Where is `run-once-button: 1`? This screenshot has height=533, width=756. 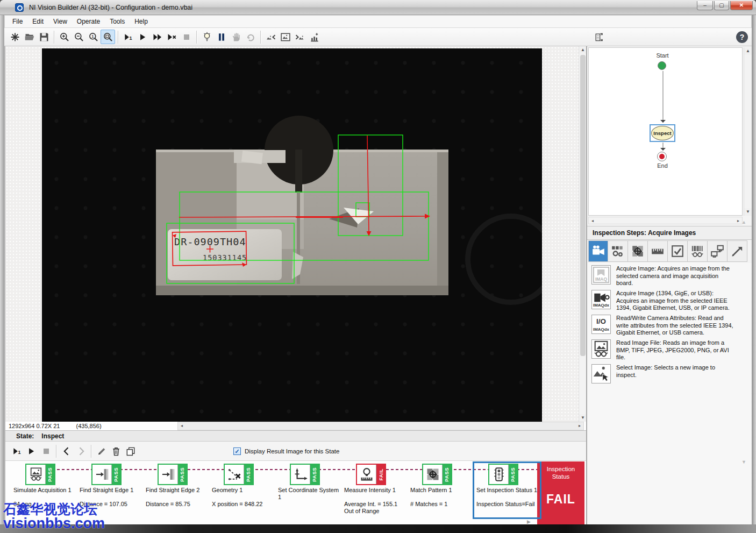
run-once-button: 1 is located at coordinates (128, 37).